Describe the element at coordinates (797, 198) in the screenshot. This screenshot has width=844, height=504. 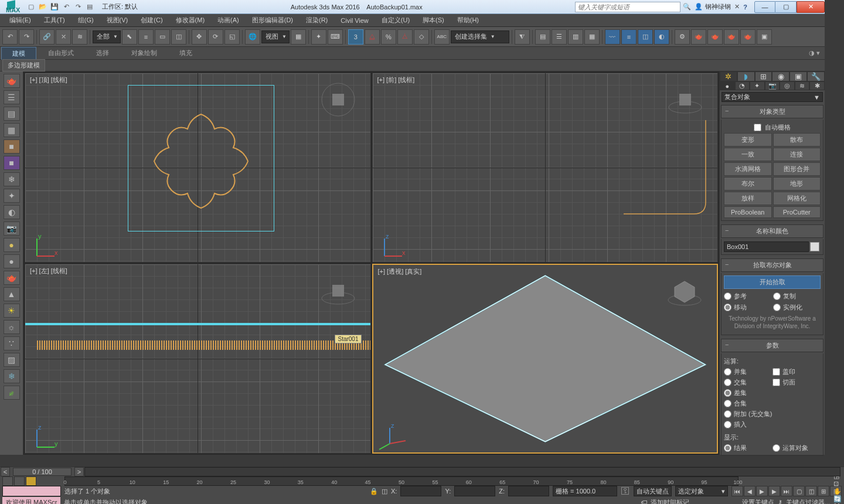
I see `objtype-9: 网格化` at that location.